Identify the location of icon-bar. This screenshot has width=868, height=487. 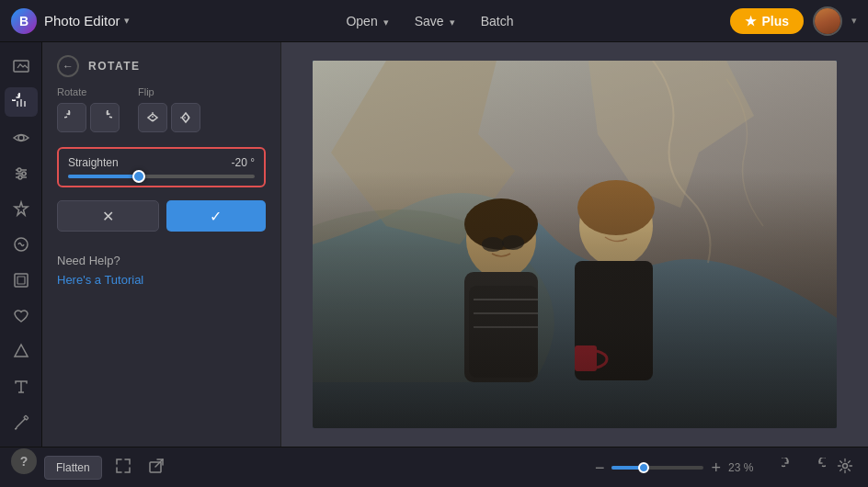
(21, 244).